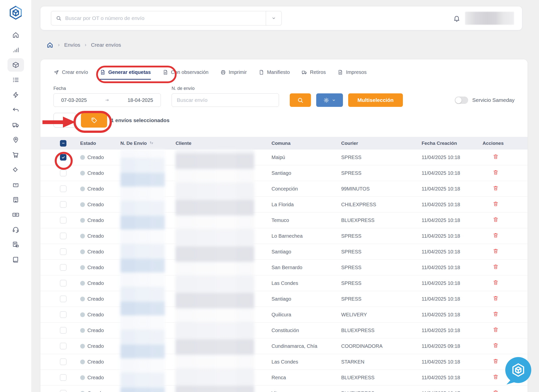 This screenshot has width=539, height=392. I want to click on minus-icon, so click(63, 143).